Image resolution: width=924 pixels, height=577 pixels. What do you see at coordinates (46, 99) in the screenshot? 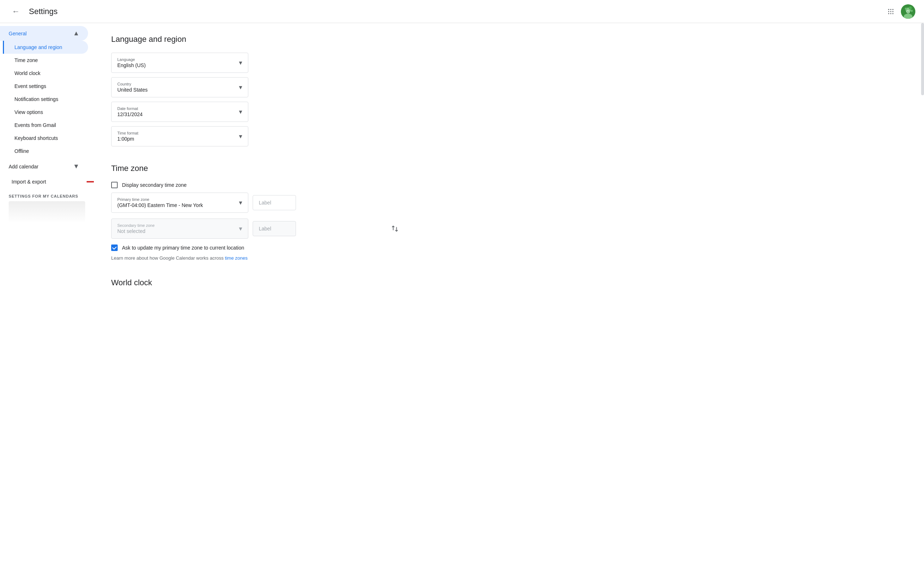
I see `sidebar-item-notification-settings: Notification settings` at bounding box center [46, 99].